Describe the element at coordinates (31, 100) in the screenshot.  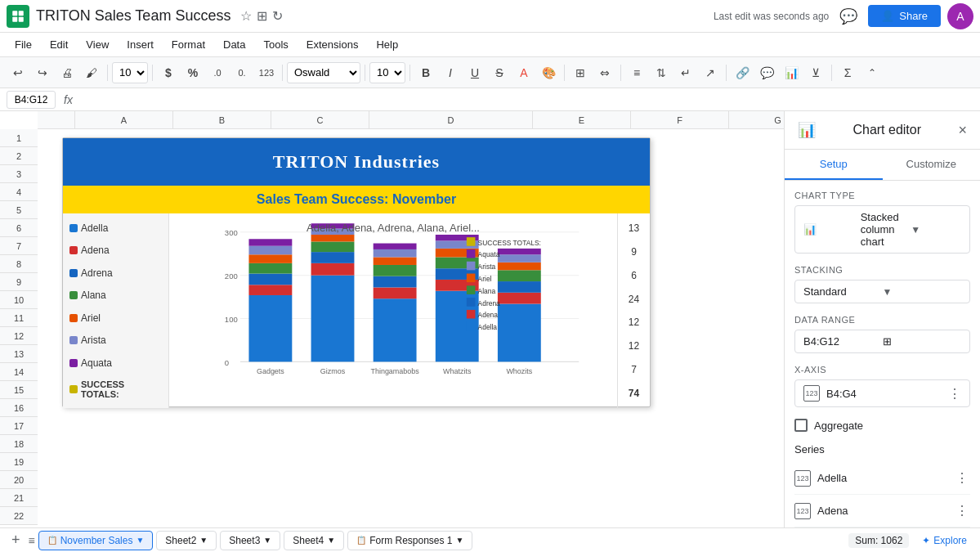
I see `cell-reference-input: B4:G12` at that location.